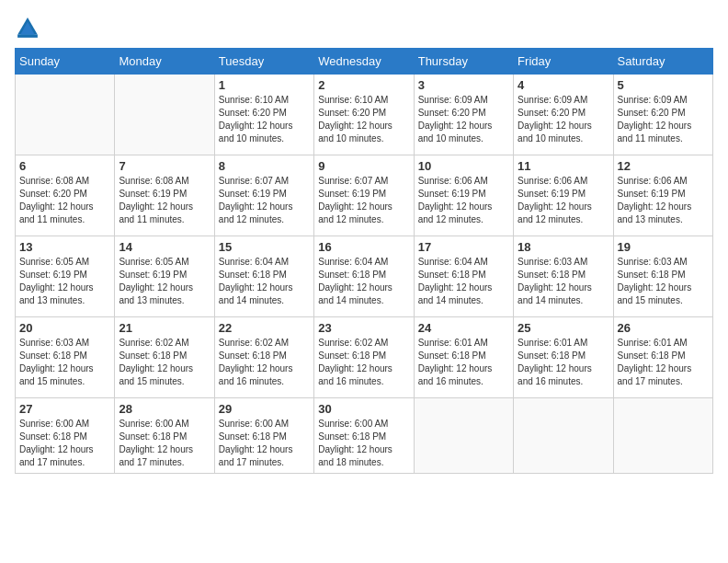 The height and width of the screenshot is (563, 728). What do you see at coordinates (664, 327) in the screenshot?
I see `day-number: 26` at bounding box center [664, 327].